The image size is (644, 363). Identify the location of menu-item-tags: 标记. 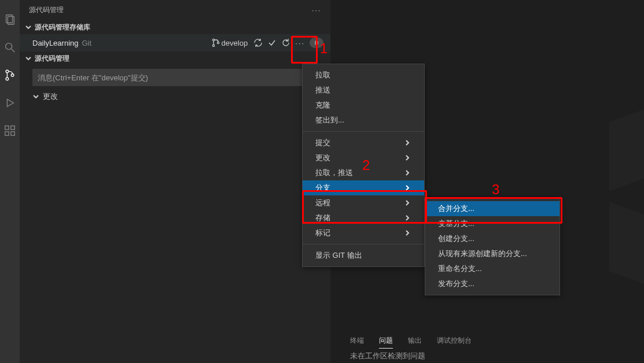
(363, 233).